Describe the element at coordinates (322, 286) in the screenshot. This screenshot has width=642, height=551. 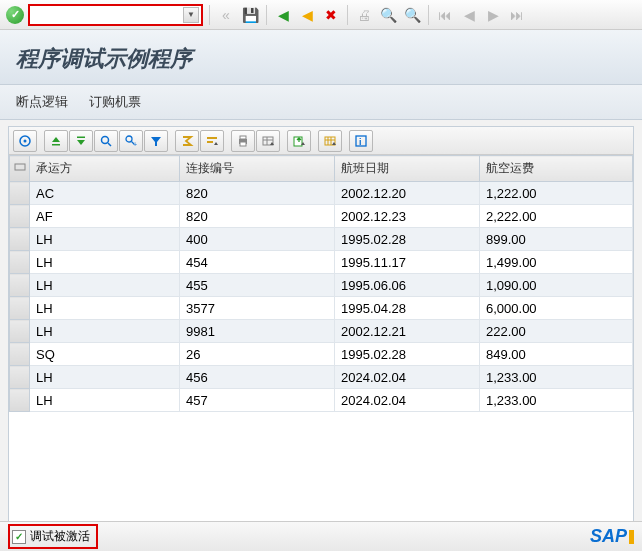
I see `table-row: LH4551995.06.061,090.00` at that location.